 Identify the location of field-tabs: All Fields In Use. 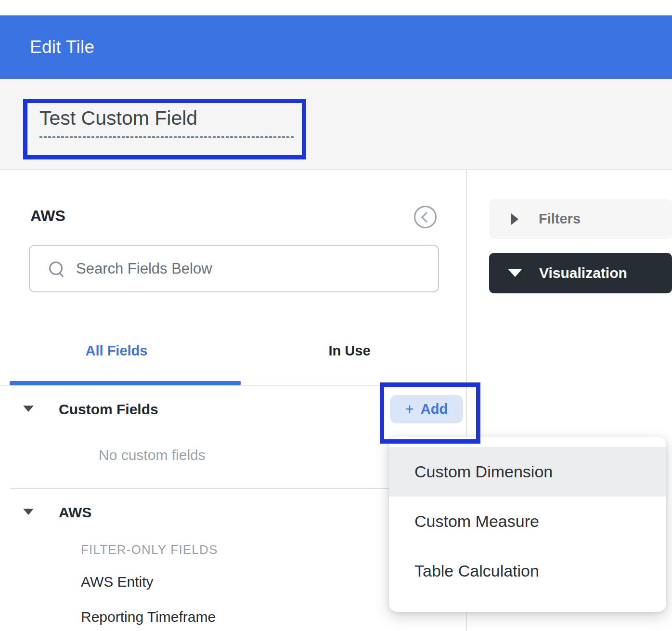
(233, 362).